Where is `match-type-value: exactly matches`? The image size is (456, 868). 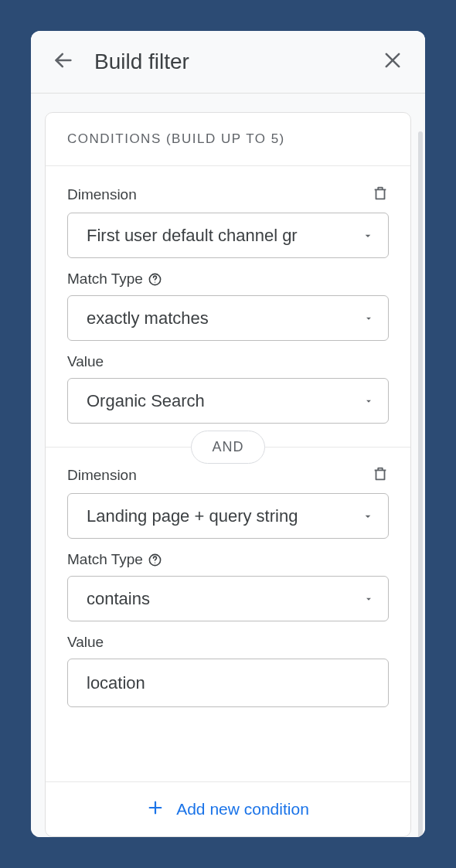 match-type-value: exactly matches is located at coordinates (225, 318).